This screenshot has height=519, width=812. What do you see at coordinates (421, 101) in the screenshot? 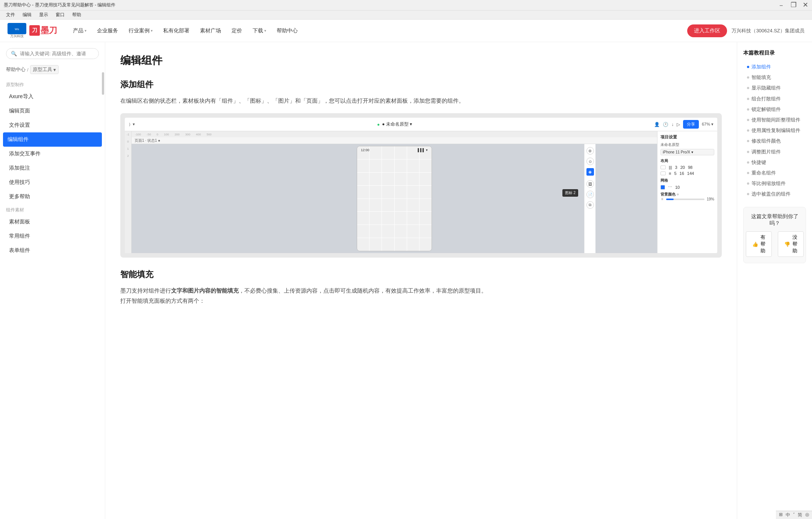
I see `section-desc-add: 在编辑区右侧的状态栏，素材板块内有「组件」、「图标」、「图片」和「页面」，您可以…` at bounding box center [421, 101].